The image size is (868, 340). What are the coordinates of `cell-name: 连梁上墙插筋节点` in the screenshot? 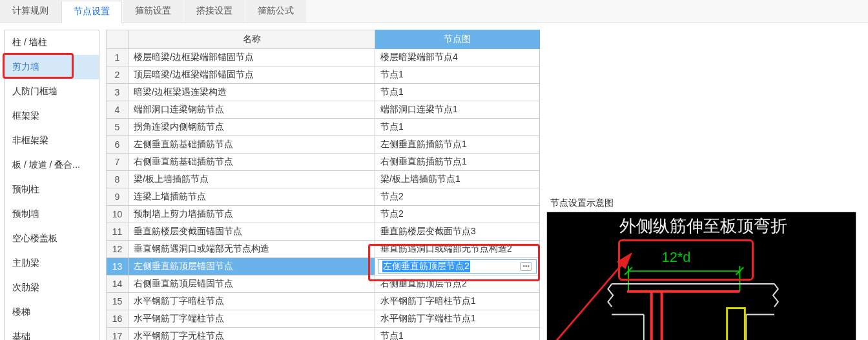 It's located at (252, 197).